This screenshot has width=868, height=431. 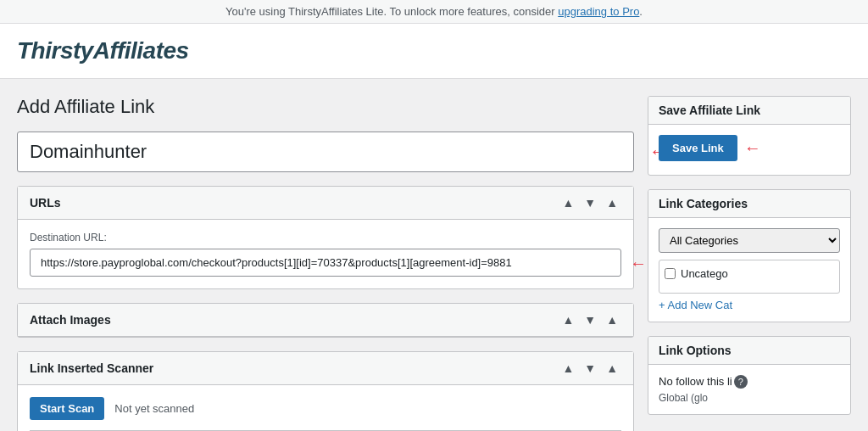 What do you see at coordinates (590, 368) in the screenshot?
I see `scanner-panel-controls: ▲ ▼ ▲` at bounding box center [590, 368].